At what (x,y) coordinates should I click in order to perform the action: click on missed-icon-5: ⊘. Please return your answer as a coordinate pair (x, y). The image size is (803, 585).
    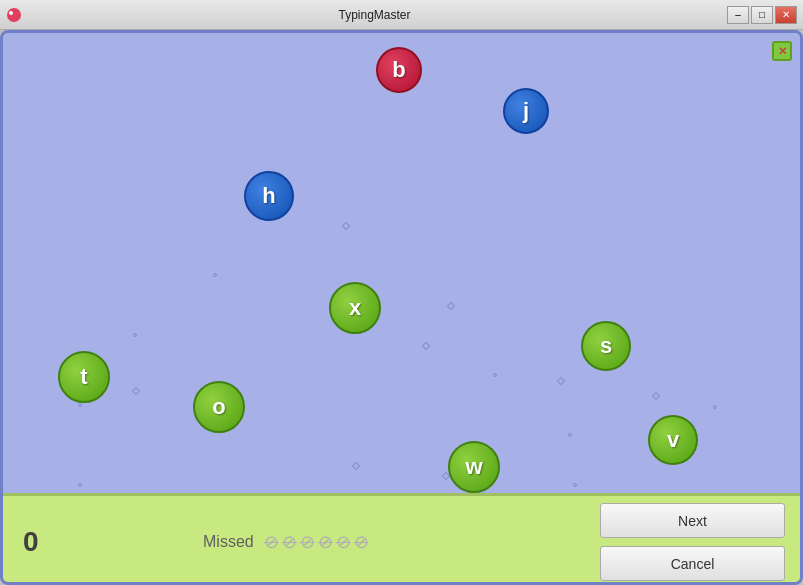
    Looking at the image, I should click on (344, 542).